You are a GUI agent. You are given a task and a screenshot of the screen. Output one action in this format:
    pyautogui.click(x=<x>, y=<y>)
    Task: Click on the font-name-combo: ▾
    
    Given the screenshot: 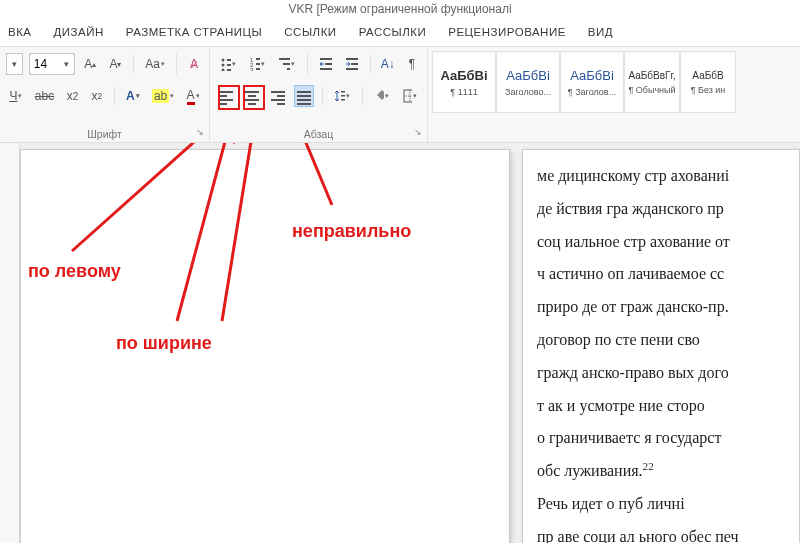 What is the action you would take?
    pyautogui.click(x=14, y=64)
    